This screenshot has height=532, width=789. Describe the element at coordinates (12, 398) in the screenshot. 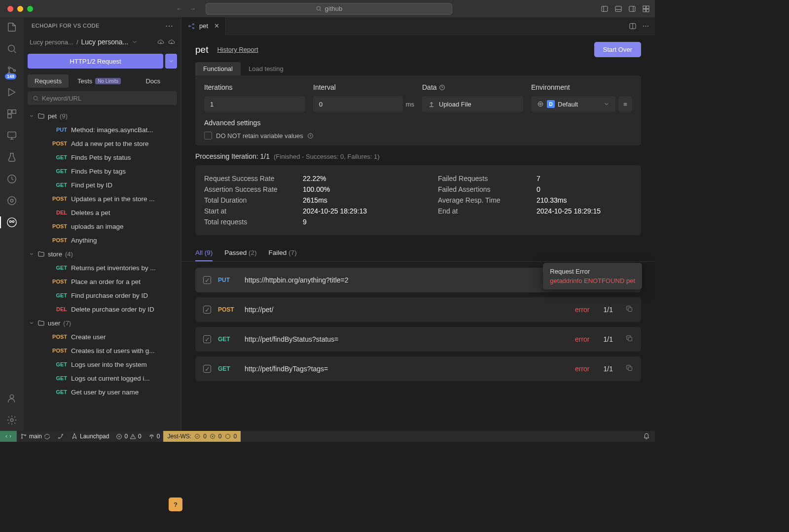

I see `accounts-icon` at that location.